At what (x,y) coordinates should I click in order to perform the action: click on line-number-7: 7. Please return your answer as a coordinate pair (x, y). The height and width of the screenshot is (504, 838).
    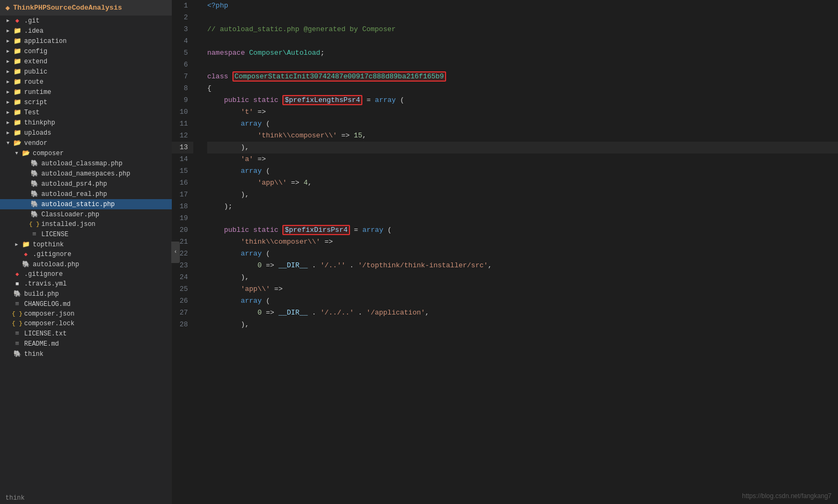
    Looking at the image, I should click on (183, 77).